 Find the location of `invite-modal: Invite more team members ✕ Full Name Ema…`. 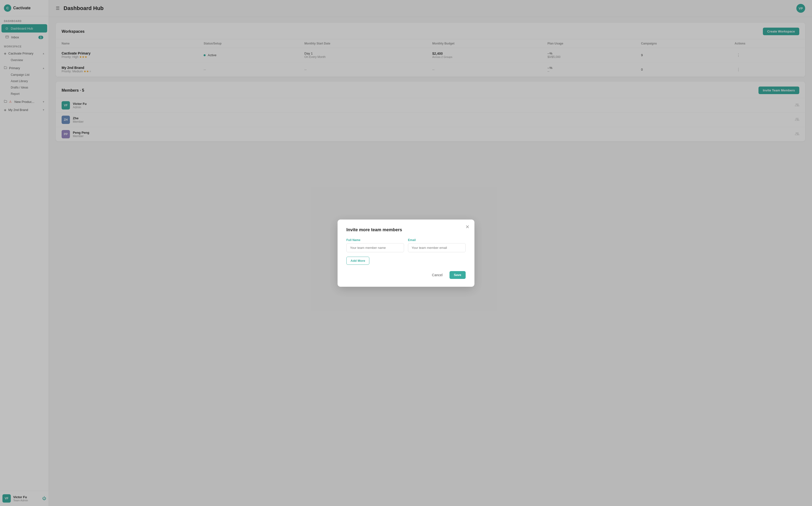

invite-modal: Invite more team members ✕ Full Name Ema… is located at coordinates (406, 253).